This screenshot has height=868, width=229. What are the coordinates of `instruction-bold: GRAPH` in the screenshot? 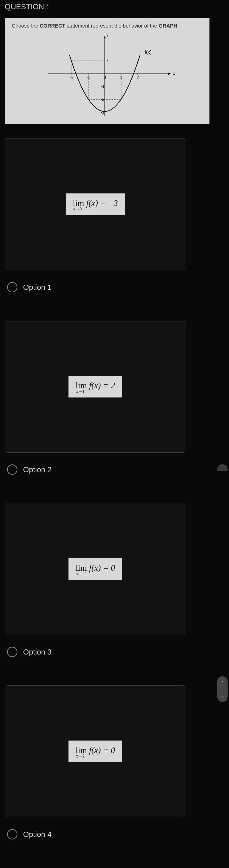 It's located at (168, 26).